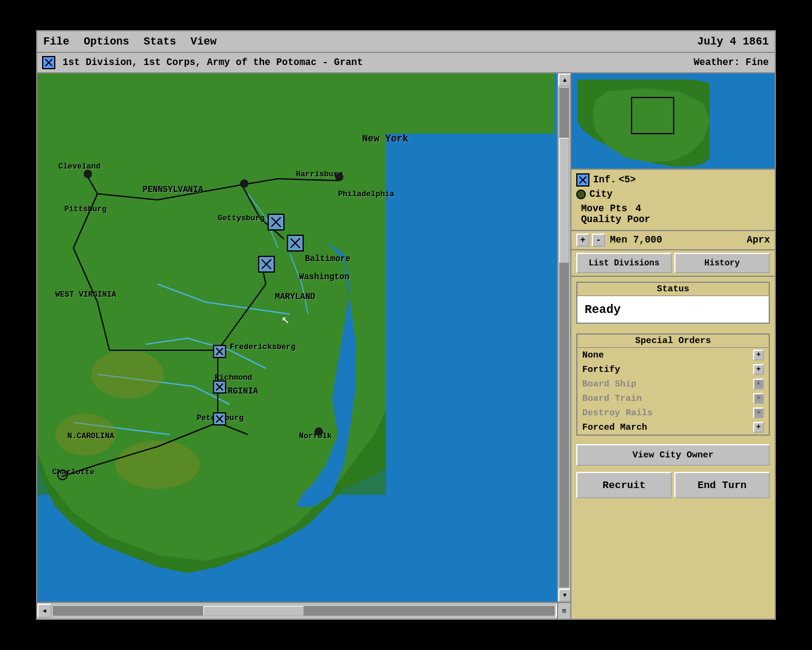  What do you see at coordinates (673, 200) in the screenshot?
I see `unit-info: Inf. <5> City Move Pts 4 Quality Poor` at bounding box center [673, 200].